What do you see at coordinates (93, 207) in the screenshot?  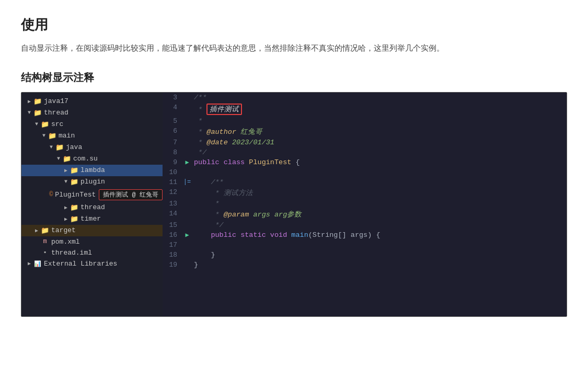 I see `tree-label-thread-sub: thread` at bounding box center [93, 207].